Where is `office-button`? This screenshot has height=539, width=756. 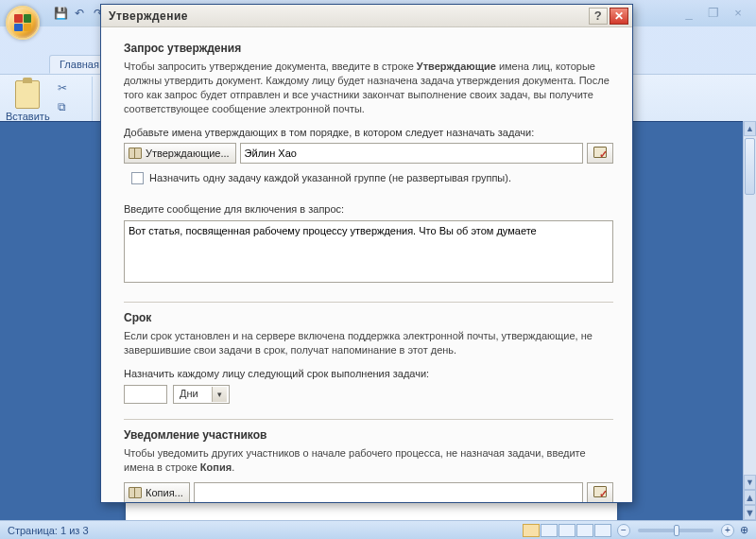
office-button is located at coordinates (23, 23).